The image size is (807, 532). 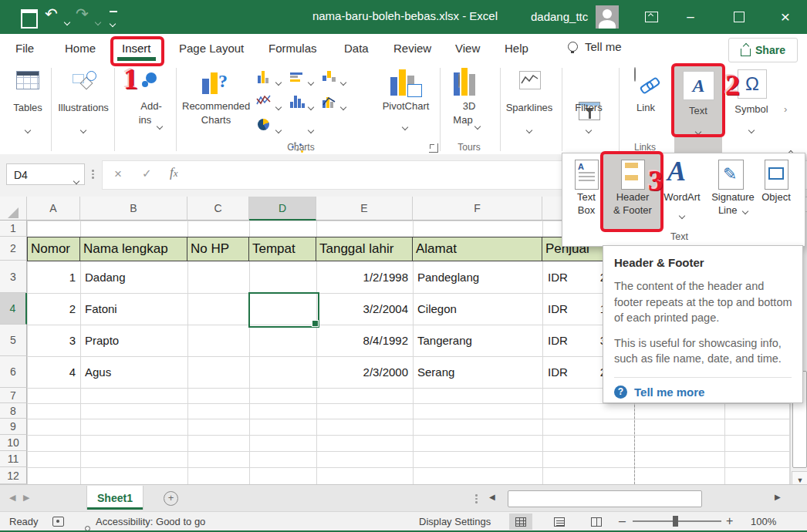 What do you see at coordinates (298, 102) in the screenshot?
I see `histogram-chart-icon` at bounding box center [298, 102].